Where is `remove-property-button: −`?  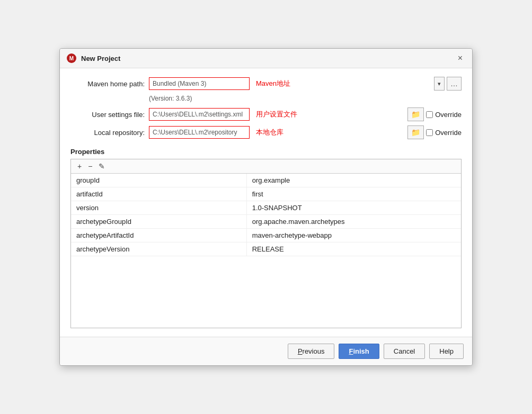
remove-property-button: − is located at coordinates (90, 166).